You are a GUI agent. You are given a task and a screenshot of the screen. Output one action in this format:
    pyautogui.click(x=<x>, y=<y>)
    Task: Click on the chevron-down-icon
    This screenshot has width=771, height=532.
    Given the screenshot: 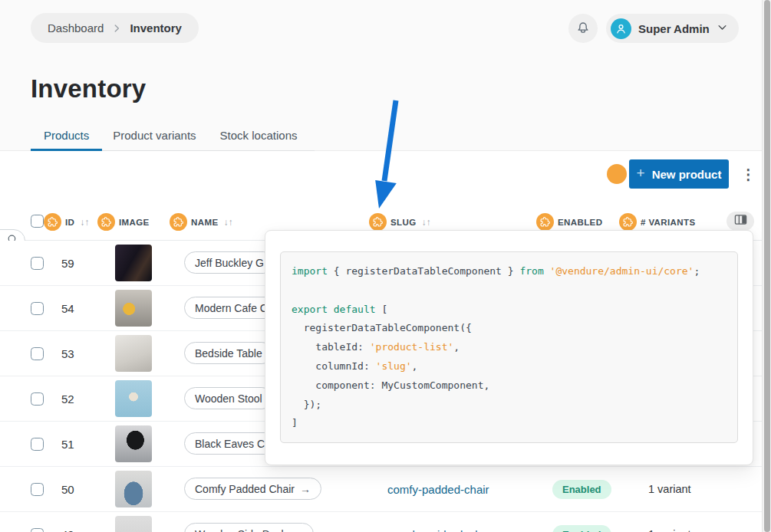 What is the action you would take?
    pyautogui.click(x=723, y=29)
    